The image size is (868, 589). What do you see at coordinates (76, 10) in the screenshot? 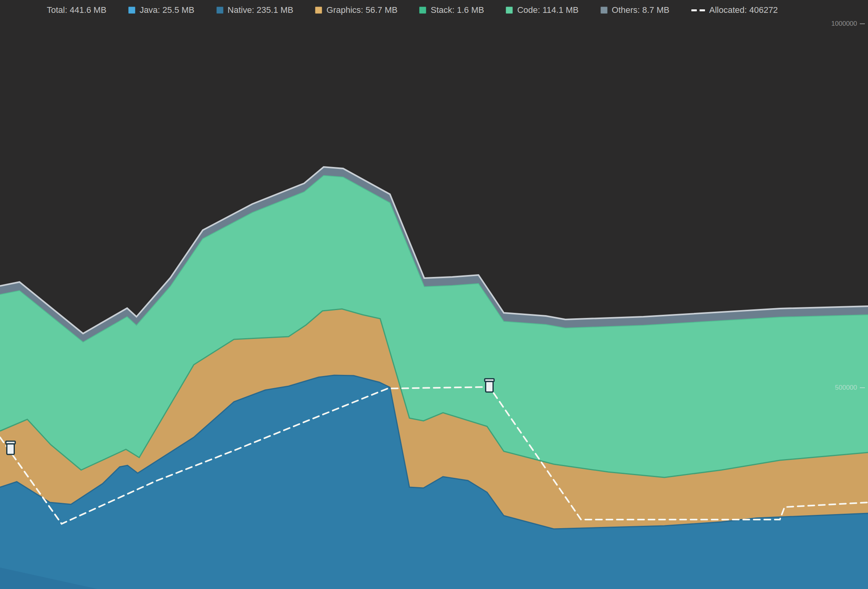
I see `legend-item-total: Total: 441.6 MB` at bounding box center [76, 10].